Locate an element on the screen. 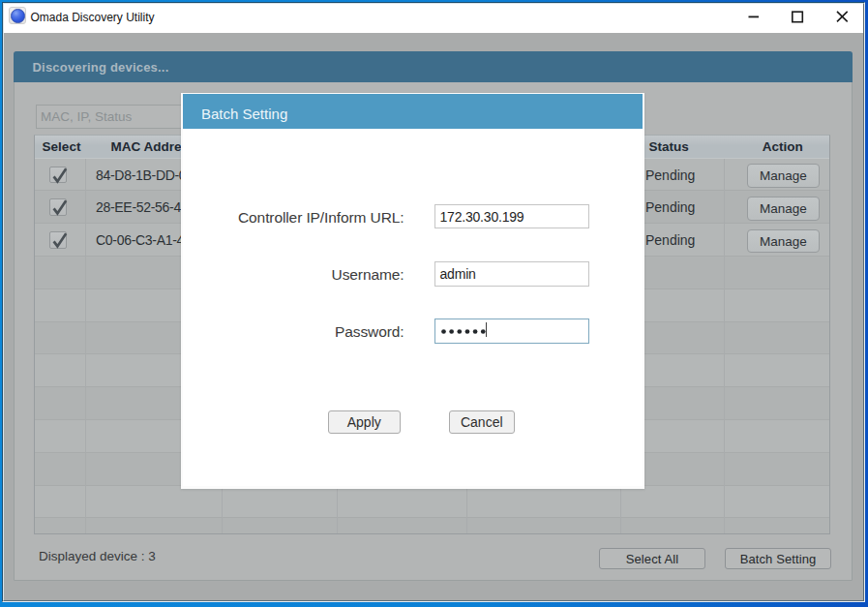 The height and width of the screenshot is (607, 868). cell-mac-address: 28-EE-52-56-4 is located at coordinates (138, 207).